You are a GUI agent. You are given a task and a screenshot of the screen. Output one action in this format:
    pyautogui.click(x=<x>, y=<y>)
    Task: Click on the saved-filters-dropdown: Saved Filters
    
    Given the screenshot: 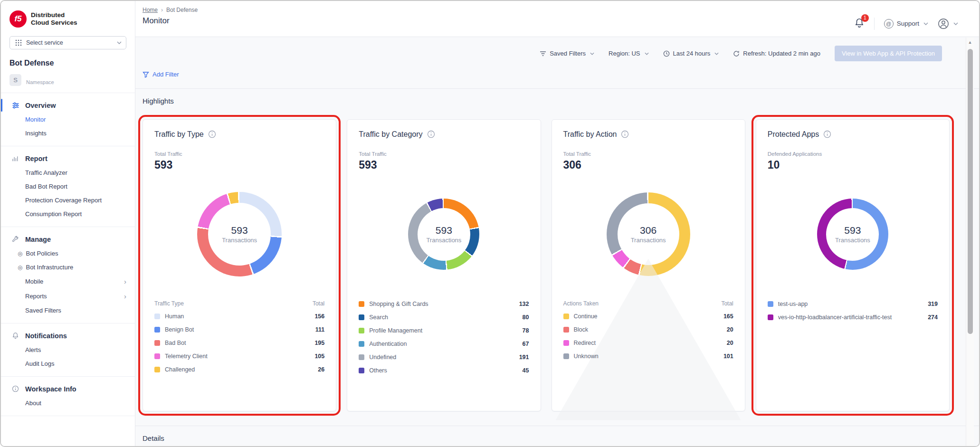 What is the action you would take?
    pyautogui.click(x=567, y=53)
    